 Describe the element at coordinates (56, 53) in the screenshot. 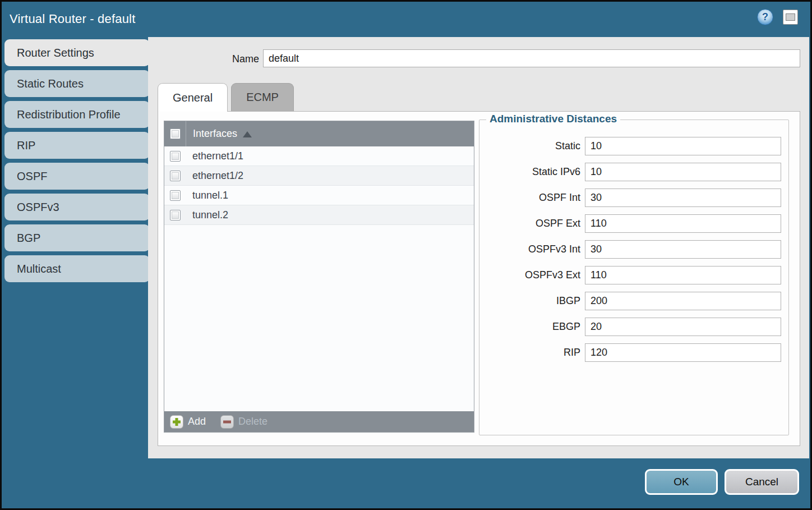

I see `sidebar-item-label: Router Settings` at that location.